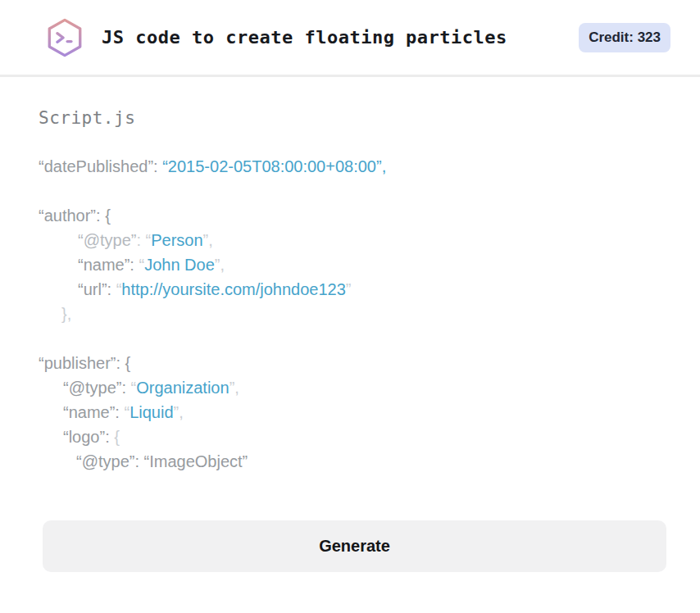  I want to click on code-line: },, so click(352, 314).